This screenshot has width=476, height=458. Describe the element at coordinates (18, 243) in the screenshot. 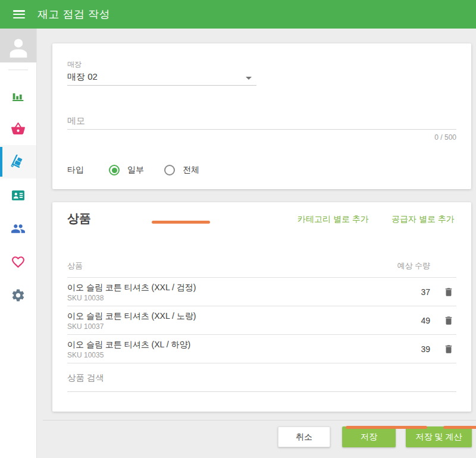

I see `sidebar` at that location.